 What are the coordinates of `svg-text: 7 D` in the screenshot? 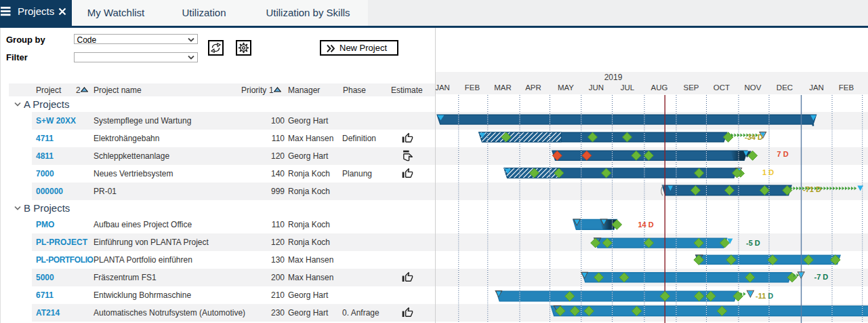 It's located at (783, 154).